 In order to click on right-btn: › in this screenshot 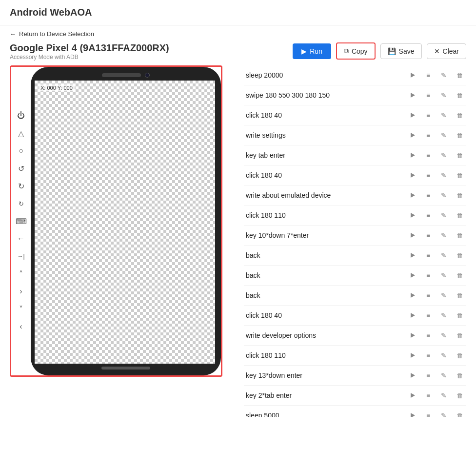, I will do `click(21, 291)`.